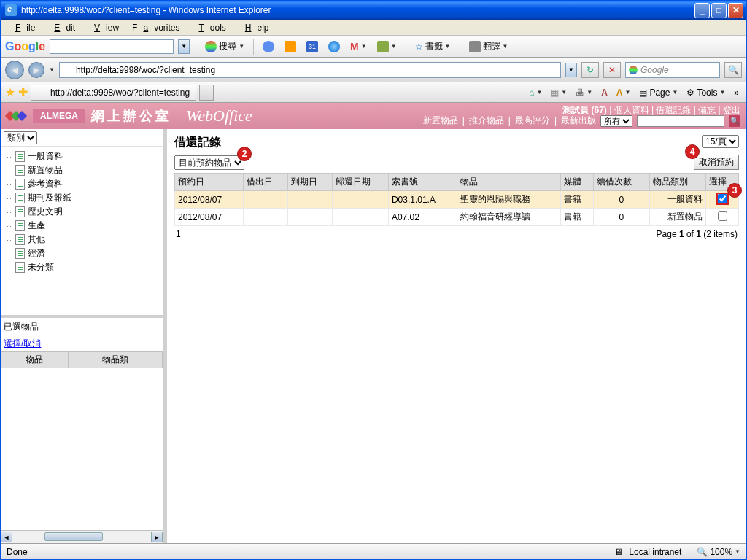 Image resolution: width=747 pixels, height=560 pixels. I want to click on ie-icon, so click(11, 10).